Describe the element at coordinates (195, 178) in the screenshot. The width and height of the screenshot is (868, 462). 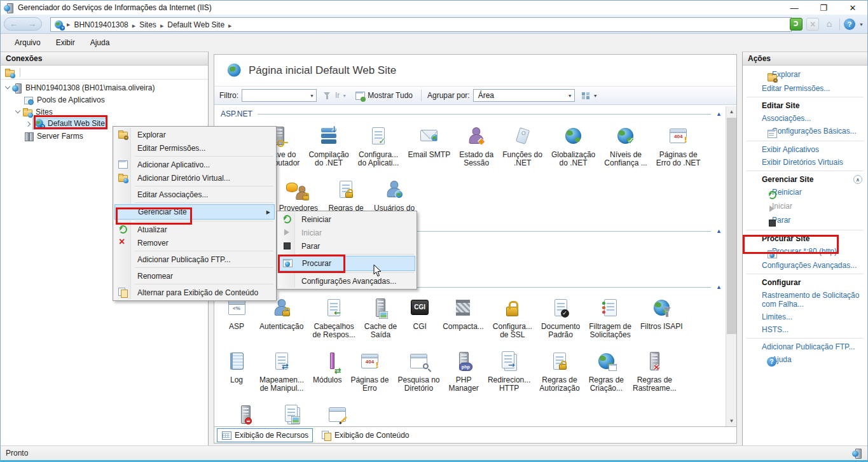
I see `menu-item-adicionar-diret-rio-virtual: Adicionar Diretório Virtual...` at that location.